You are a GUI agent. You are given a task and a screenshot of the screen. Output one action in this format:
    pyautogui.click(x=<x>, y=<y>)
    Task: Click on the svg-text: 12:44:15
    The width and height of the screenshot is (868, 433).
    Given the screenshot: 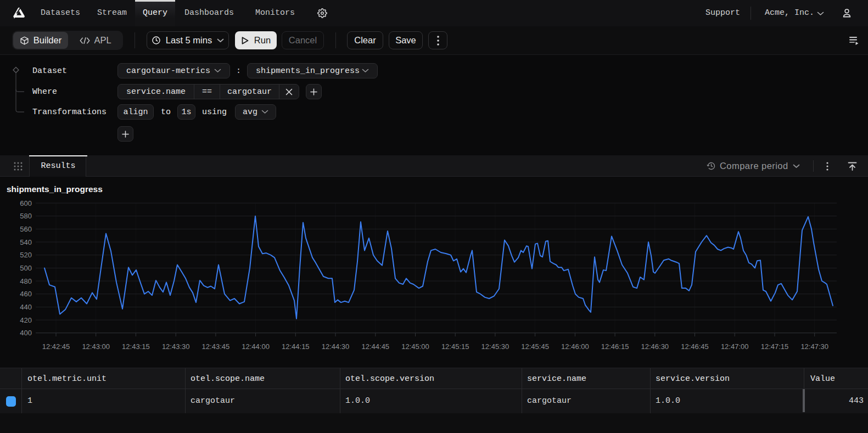 What is the action you would take?
    pyautogui.click(x=295, y=347)
    